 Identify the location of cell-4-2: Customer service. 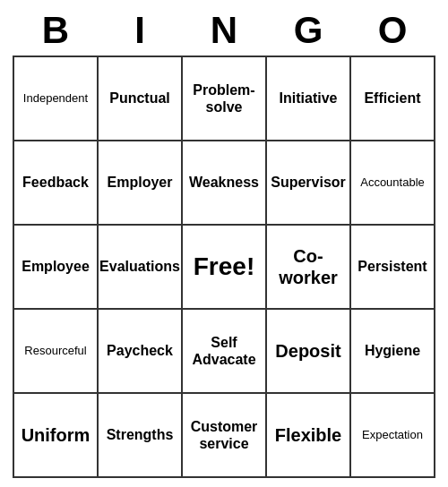
(225, 436).